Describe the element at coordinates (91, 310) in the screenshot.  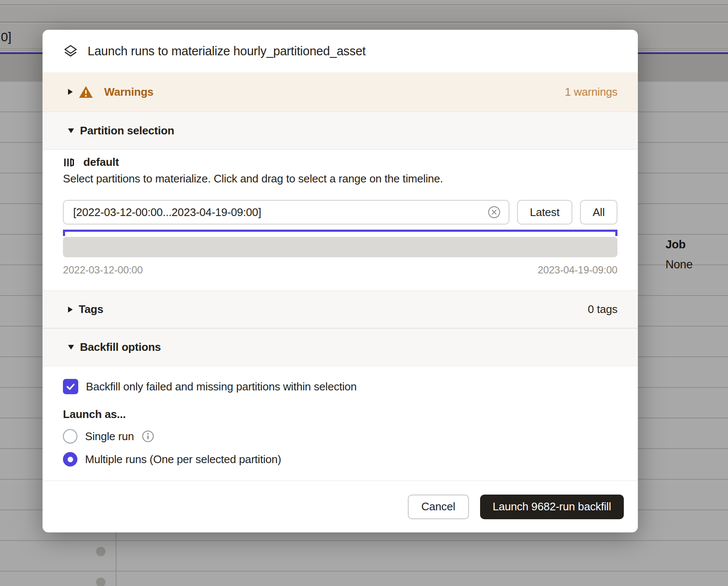
I see `tags-title: Tags` at that location.